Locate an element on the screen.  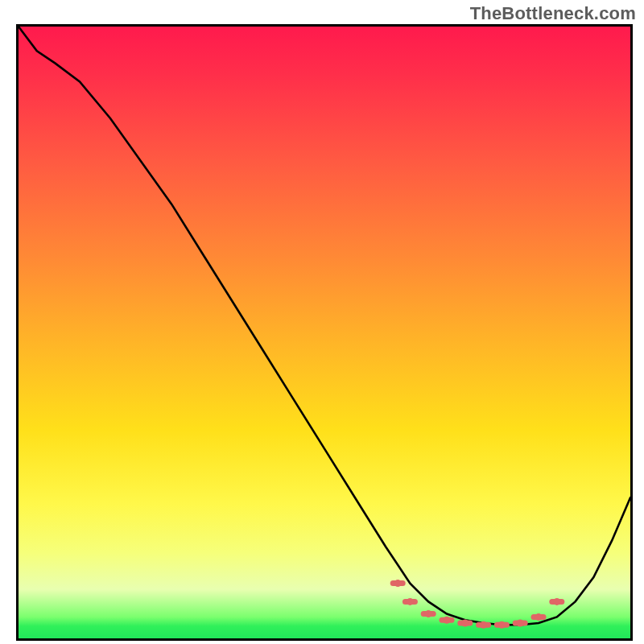
attribution-label: TheBottleneck.com is located at coordinates (553, 14).